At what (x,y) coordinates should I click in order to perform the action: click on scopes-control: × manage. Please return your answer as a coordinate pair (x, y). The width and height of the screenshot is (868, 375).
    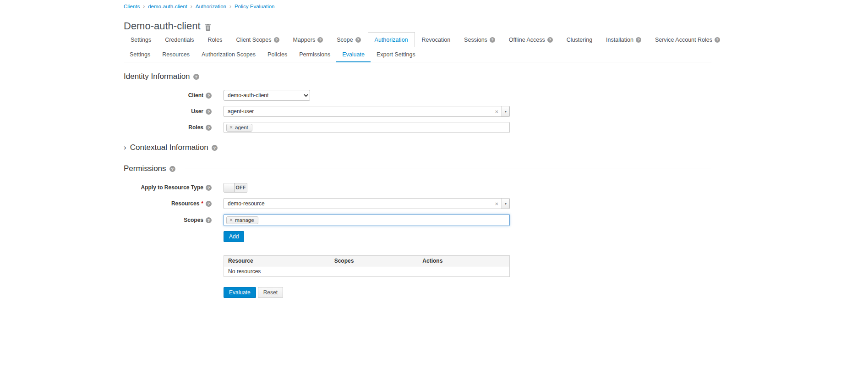
    Looking at the image, I should click on (467, 220).